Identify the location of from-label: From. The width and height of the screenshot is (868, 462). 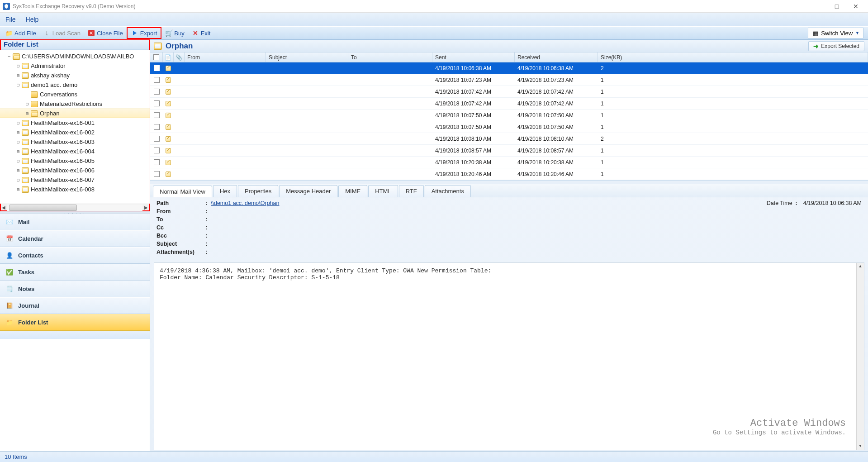
(181, 211).